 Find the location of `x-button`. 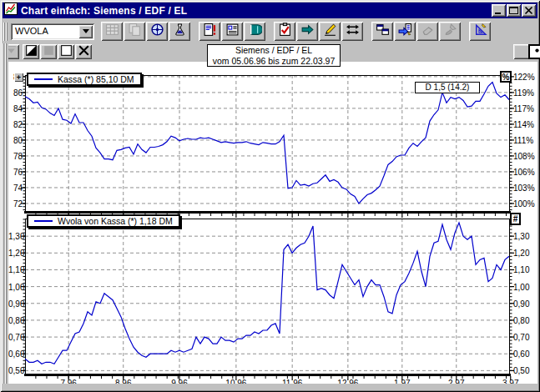

x-button is located at coordinates (83, 52).